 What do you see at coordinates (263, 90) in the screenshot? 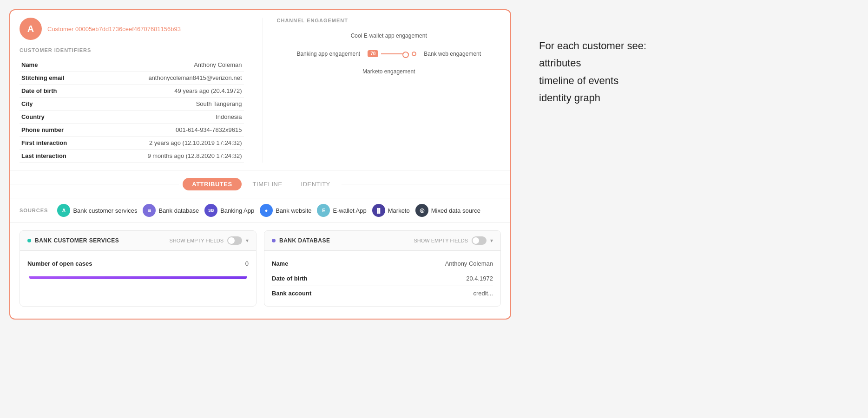
I see `vertical-divider` at bounding box center [263, 90].